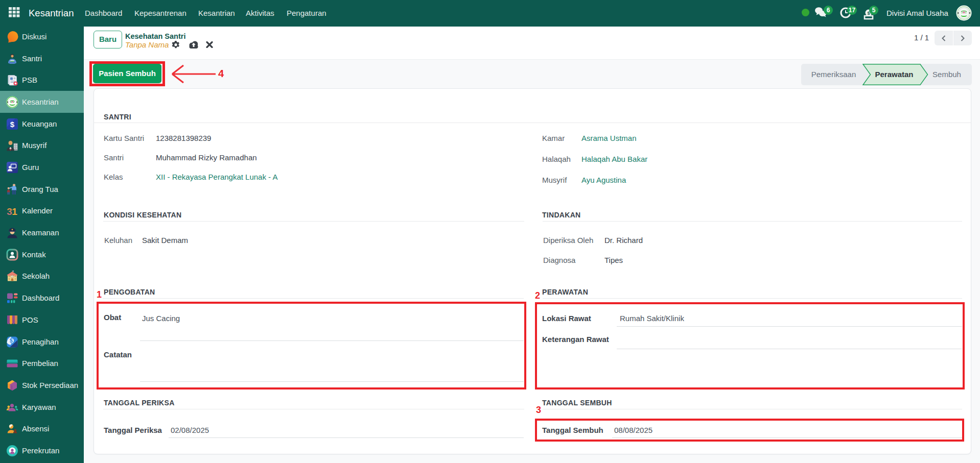  Describe the element at coordinates (14, 211) in the screenshot. I see `svg-text: 1` at that location.